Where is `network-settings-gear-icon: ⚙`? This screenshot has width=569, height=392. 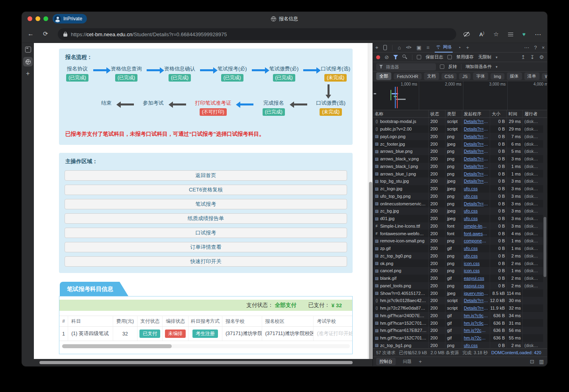 network-settings-gear-icon: ⚙ is located at coordinates (542, 57).